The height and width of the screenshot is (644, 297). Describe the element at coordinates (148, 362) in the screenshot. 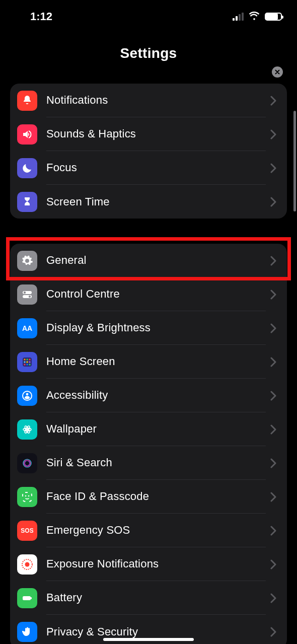

I see `row-home-screen: Home Screen` at that location.